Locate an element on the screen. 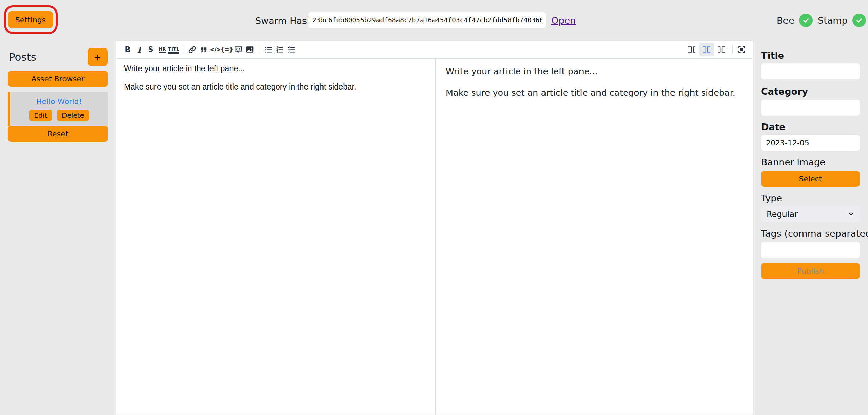  italic-icon: I is located at coordinates (139, 50).